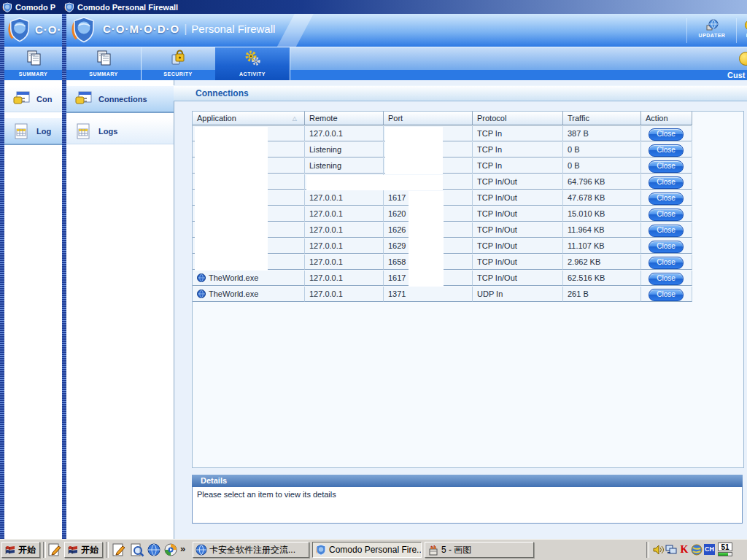 This screenshot has height=560, width=747. What do you see at coordinates (267, 494) in the screenshot?
I see `details-message: Please select an item to view its detail…` at bounding box center [267, 494].